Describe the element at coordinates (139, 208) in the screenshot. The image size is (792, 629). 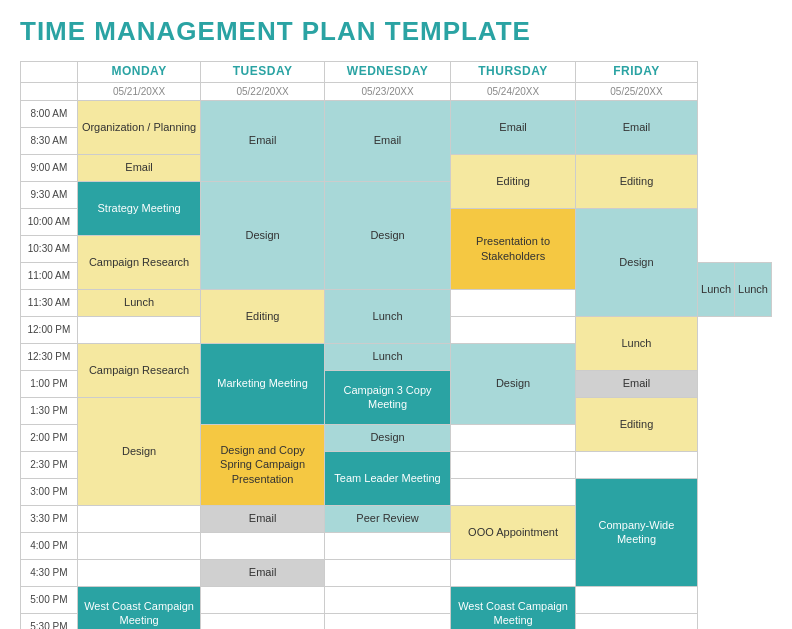
I see `cell-mon-930: Strategy Meeting` at that location.